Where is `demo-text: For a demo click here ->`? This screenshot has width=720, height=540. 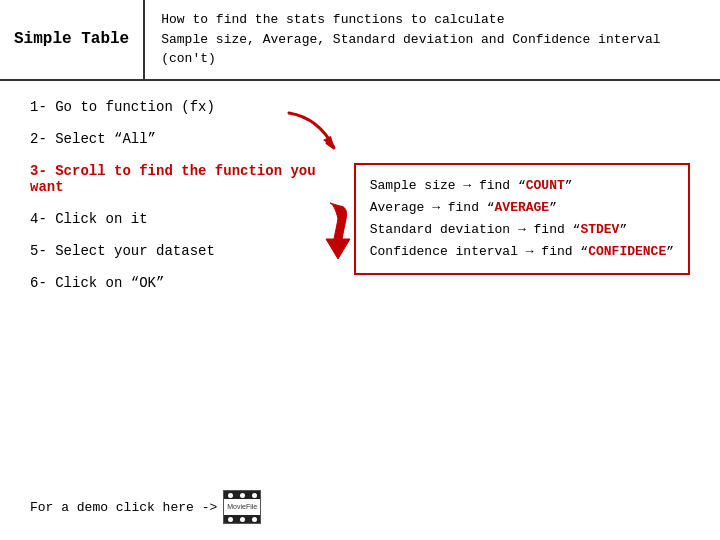 demo-text: For a demo click here -> is located at coordinates (124, 508).